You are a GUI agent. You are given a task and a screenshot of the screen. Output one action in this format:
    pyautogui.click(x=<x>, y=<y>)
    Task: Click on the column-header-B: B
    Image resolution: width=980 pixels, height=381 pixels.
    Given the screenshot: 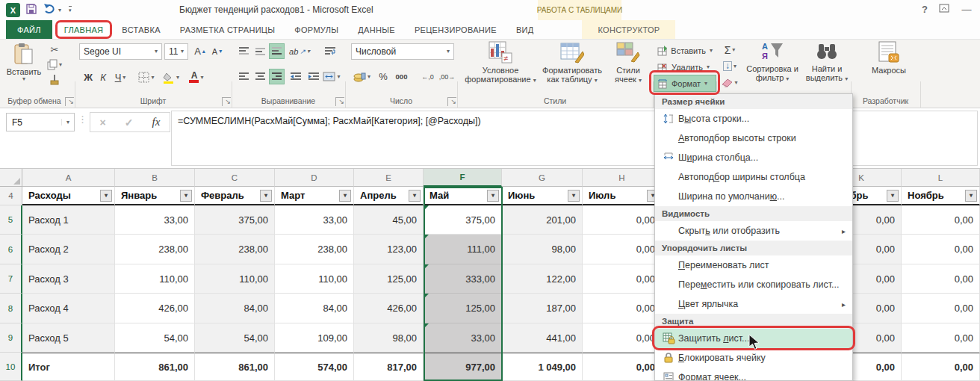 What is the action you would take?
    pyautogui.click(x=155, y=178)
    